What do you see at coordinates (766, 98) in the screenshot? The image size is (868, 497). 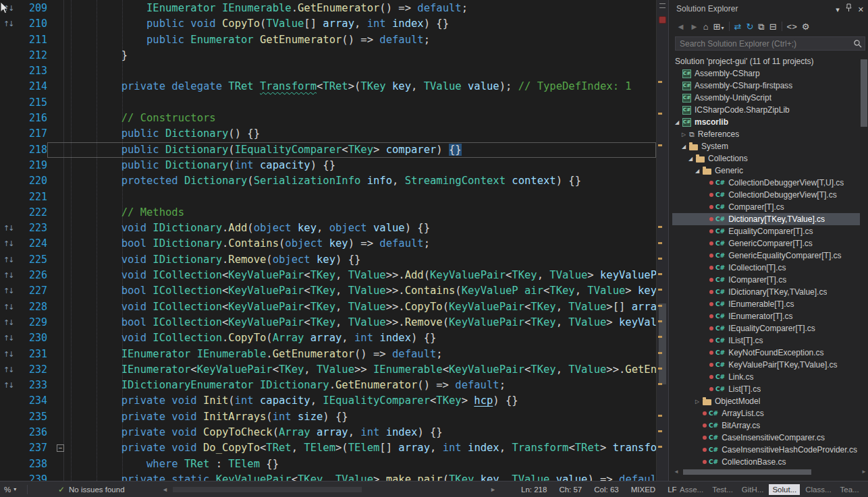 I see `tree-item: C#Assembly-UnityScript` at bounding box center [766, 98].